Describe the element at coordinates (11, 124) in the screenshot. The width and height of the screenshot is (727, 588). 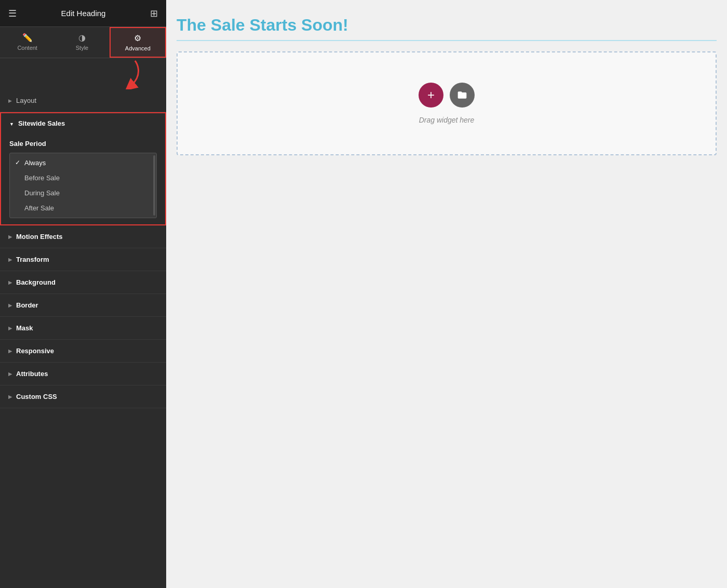
I see `sitewide-sales-chevron` at that location.